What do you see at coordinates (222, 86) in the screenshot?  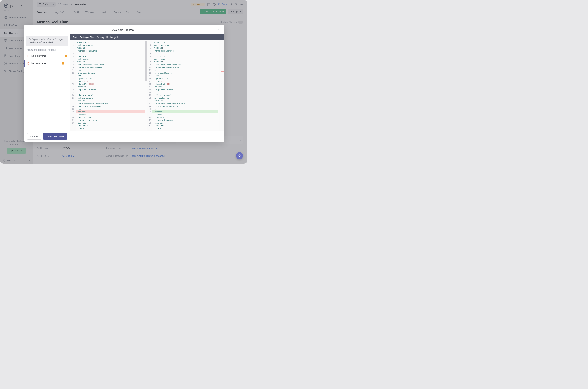 I see `minimap` at bounding box center [222, 86].